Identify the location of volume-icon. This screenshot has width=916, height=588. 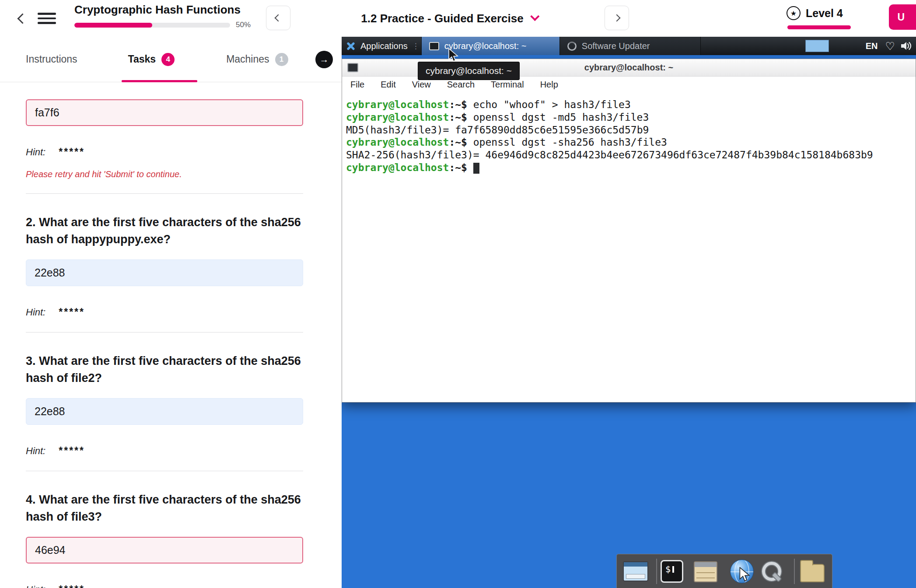
(906, 46).